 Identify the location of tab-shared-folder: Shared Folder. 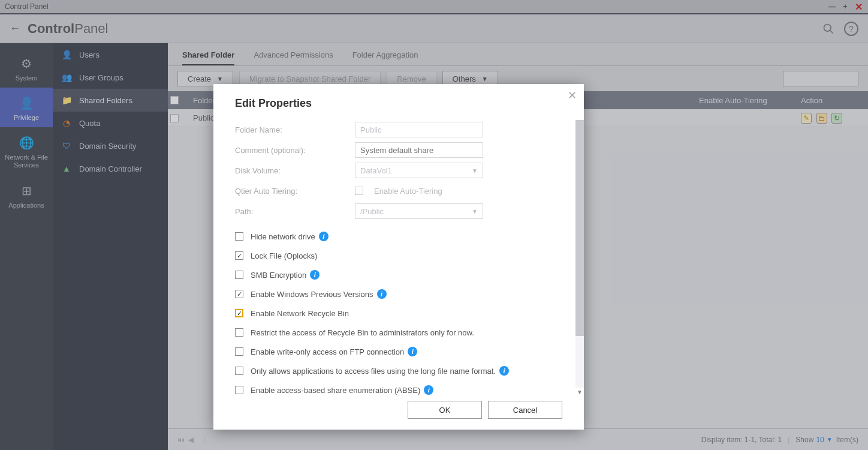
(209, 58).